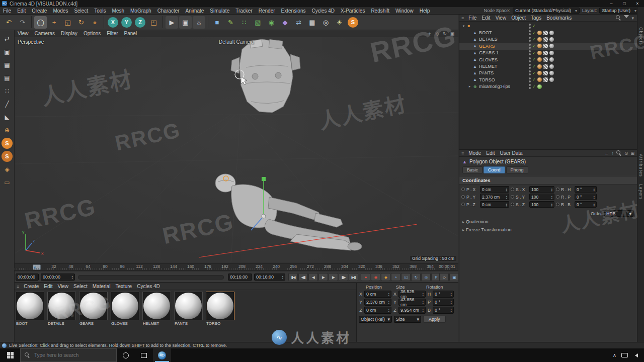 The image size is (644, 362). What do you see at coordinates (113, 22) in the screenshot?
I see `lock-x-axis-icon: X` at bounding box center [113, 22].